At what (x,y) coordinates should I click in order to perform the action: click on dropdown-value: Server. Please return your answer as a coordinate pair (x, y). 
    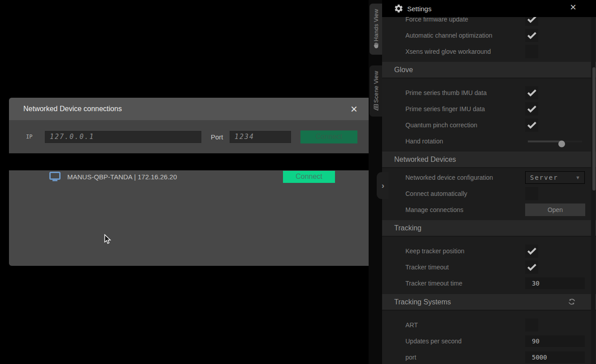
    Looking at the image, I should click on (544, 178).